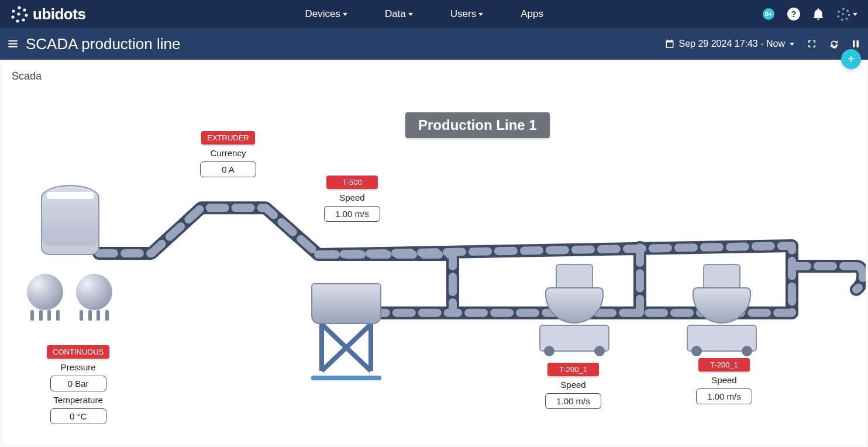 The width and height of the screenshot is (868, 447). I want to click on date-range-picker: Sep 29 2024 17:43 - Now, so click(730, 44).